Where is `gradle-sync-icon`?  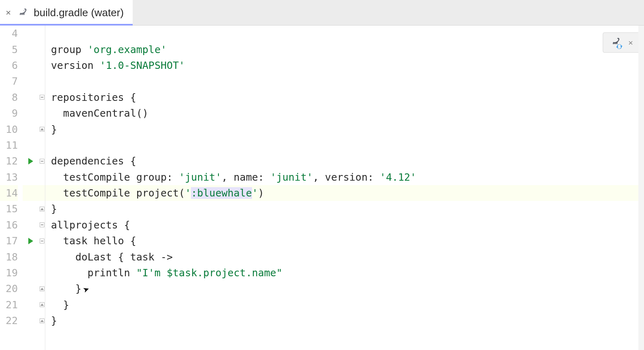 gradle-sync-icon is located at coordinates (615, 43).